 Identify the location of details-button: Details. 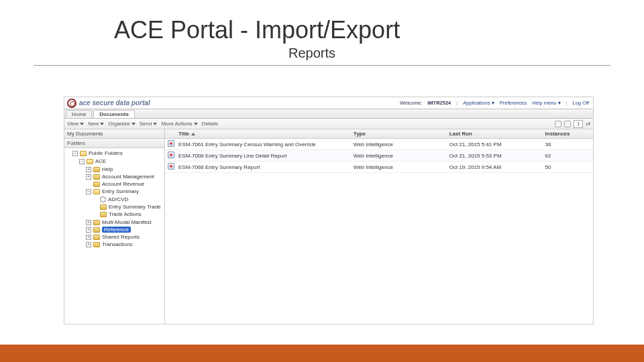
(210, 123).